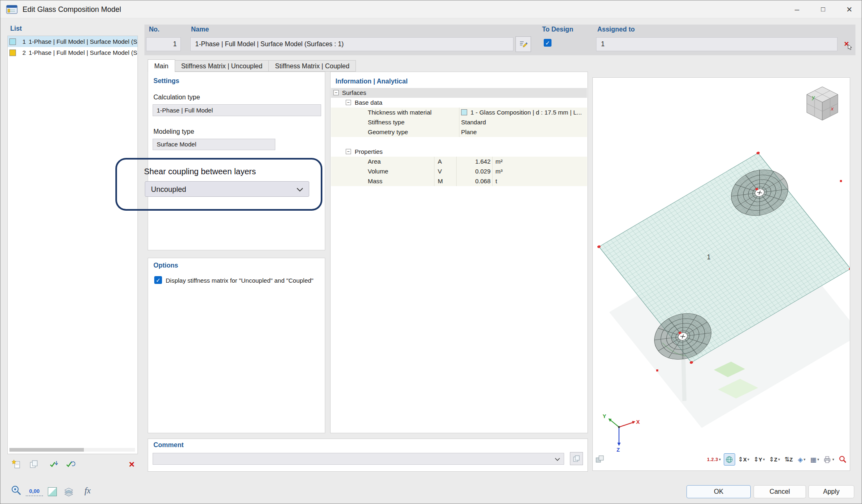 This screenshot has width=862, height=504. What do you see at coordinates (164, 44) in the screenshot?
I see `no-field: 1` at bounding box center [164, 44].